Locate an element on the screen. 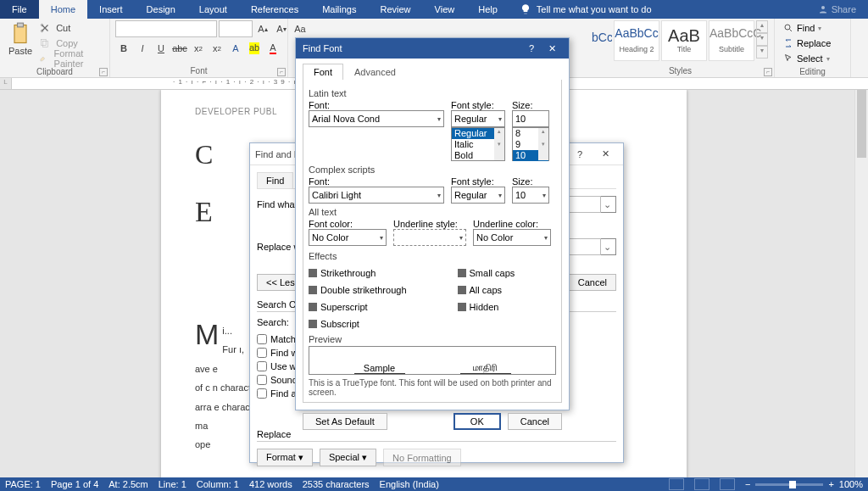 The width and height of the screenshot is (868, 491). ff-style-list: Regular Italic Bold ▴▾ is located at coordinates (478, 144).